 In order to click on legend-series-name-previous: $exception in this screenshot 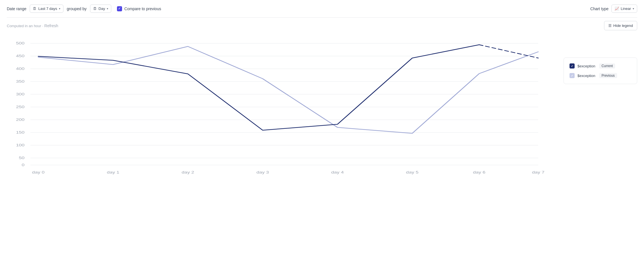, I will do `click(586, 76)`.